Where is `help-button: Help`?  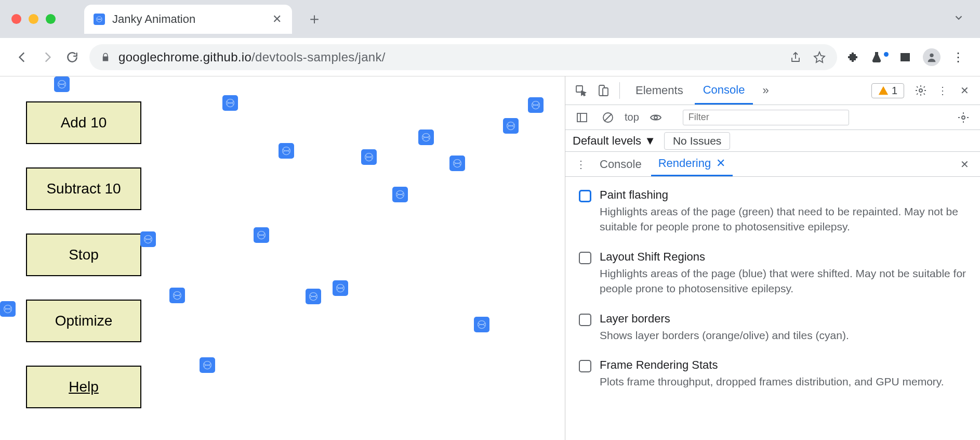
help-button: Help is located at coordinates (84, 387).